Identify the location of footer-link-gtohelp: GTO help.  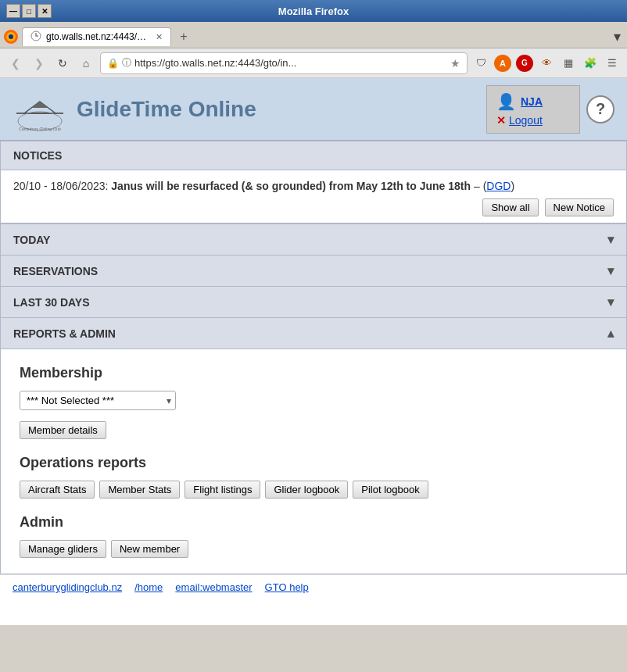
(287, 588).